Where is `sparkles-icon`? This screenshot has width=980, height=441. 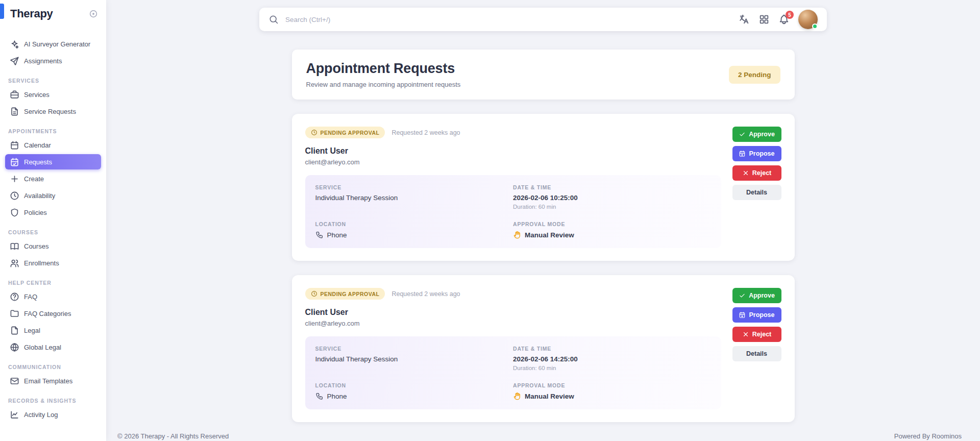 sparkles-icon is located at coordinates (14, 44).